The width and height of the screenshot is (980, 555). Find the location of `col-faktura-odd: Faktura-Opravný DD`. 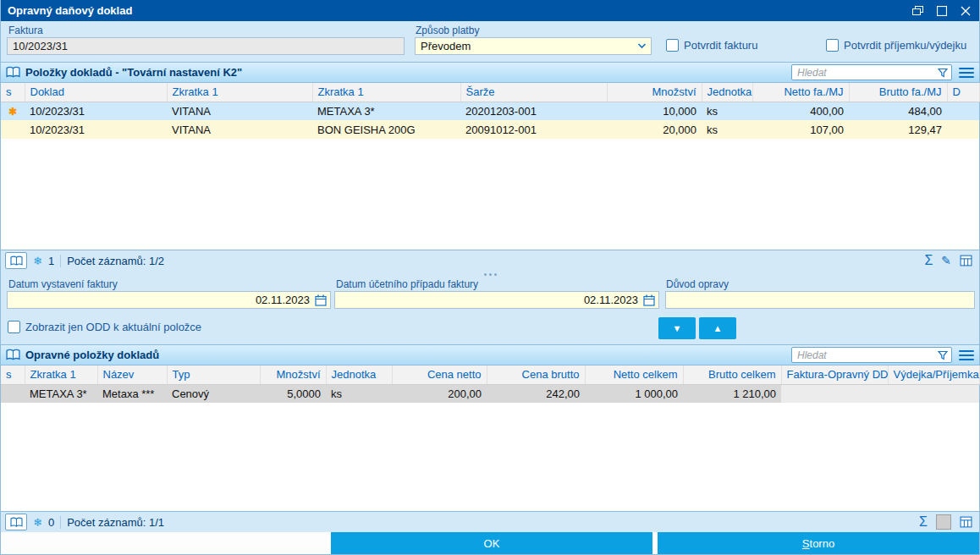

col-faktura-odd: Faktura-Opravný DD is located at coordinates (834, 375).